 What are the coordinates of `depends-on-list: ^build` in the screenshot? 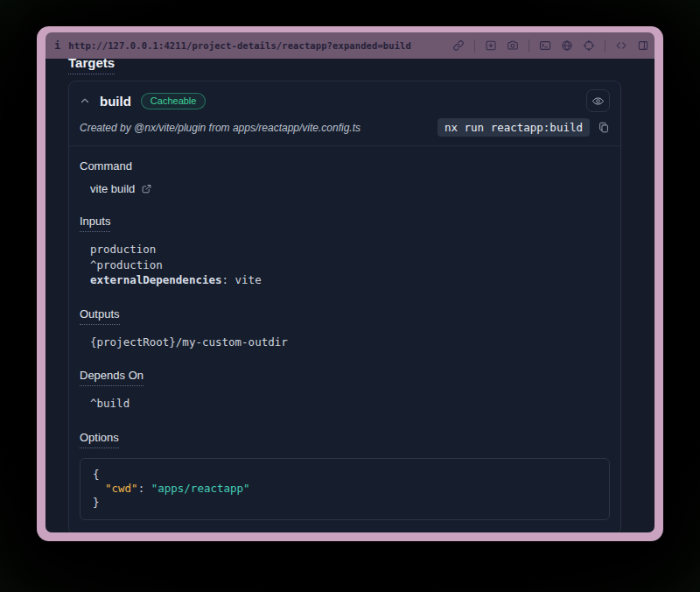 It's located at (345, 404).